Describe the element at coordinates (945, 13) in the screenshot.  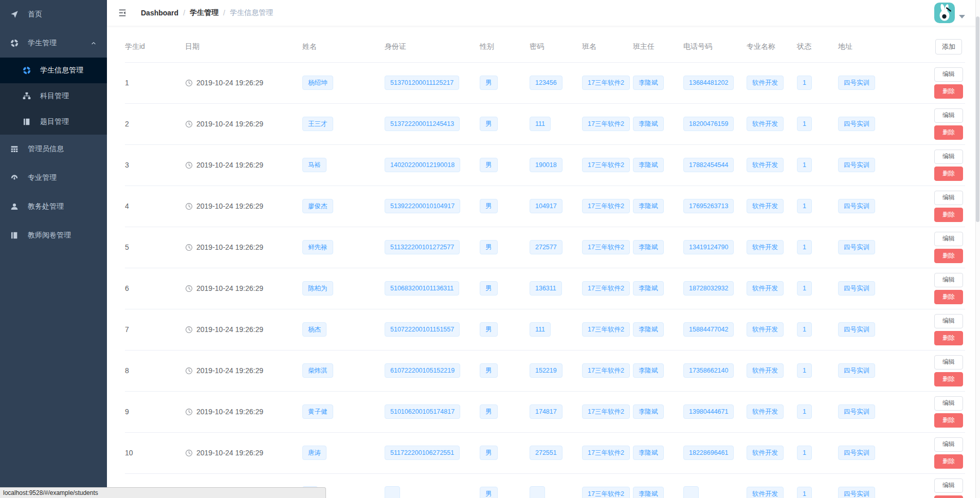
I see `avatar` at that location.